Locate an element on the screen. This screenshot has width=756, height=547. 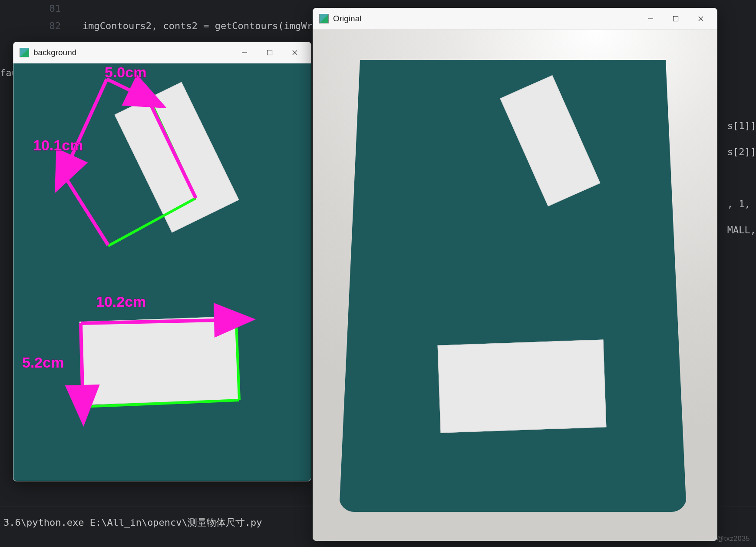
window-title: Original is located at coordinates (347, 19).